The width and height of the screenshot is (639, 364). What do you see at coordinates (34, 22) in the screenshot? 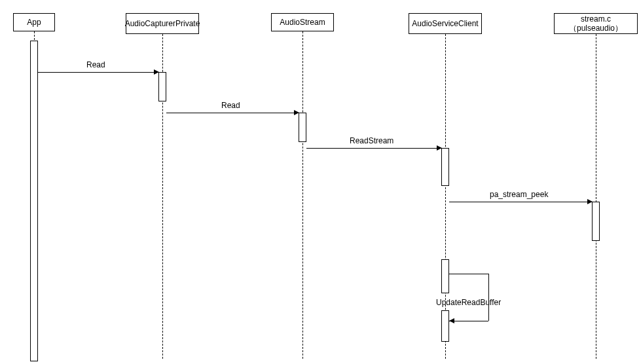
I see `participant-label: App` at bounding box center [34, 22].